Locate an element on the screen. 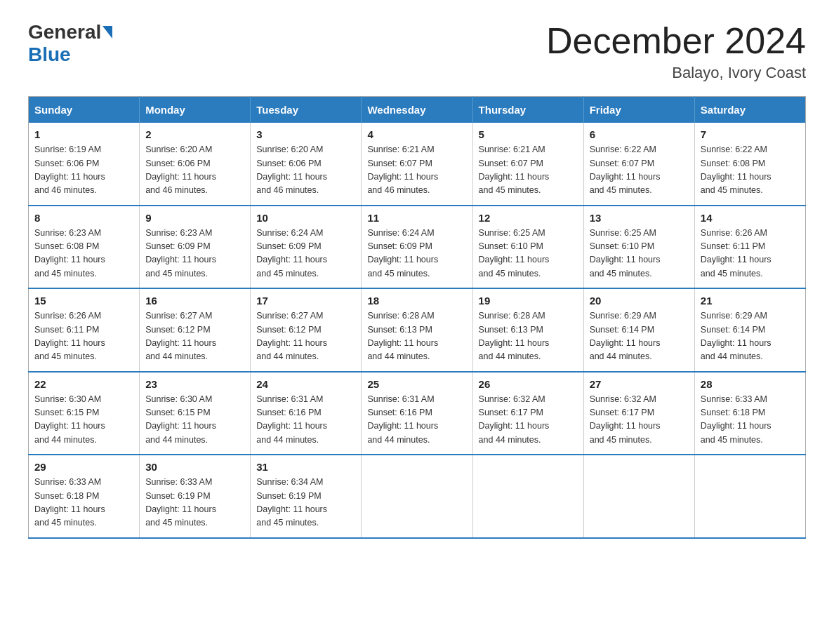  day-info: Sunrise: 6:29 AMSunset: 6:14 PMDaylight:… is located at coordinates (639, 337).